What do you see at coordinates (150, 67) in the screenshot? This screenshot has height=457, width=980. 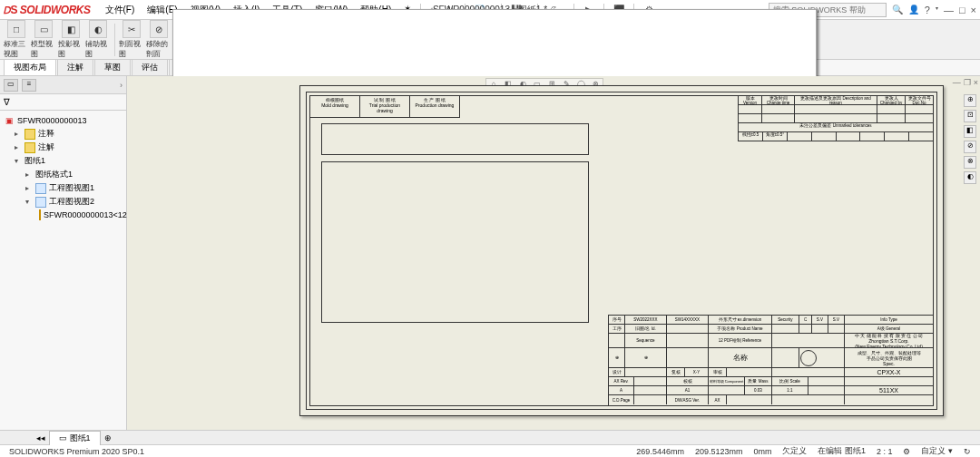 I see `tab-evaluate: 评估` at bounding box center [150, 67].